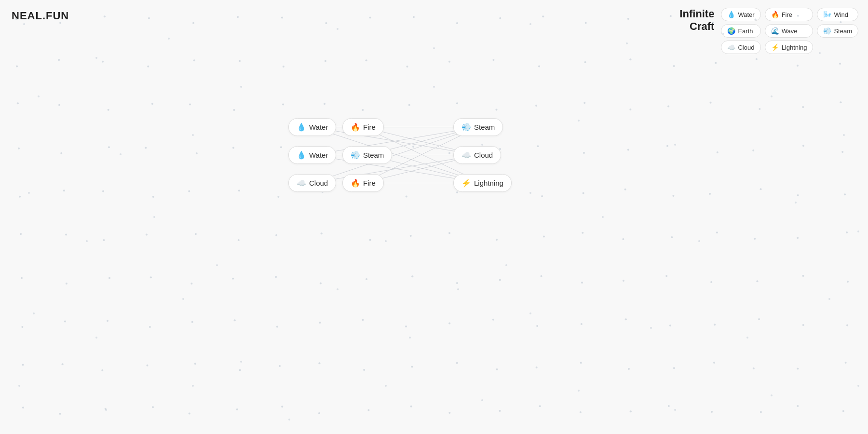  I want to click on craft-element-ce4: 💨Steam, so click(367, 155).